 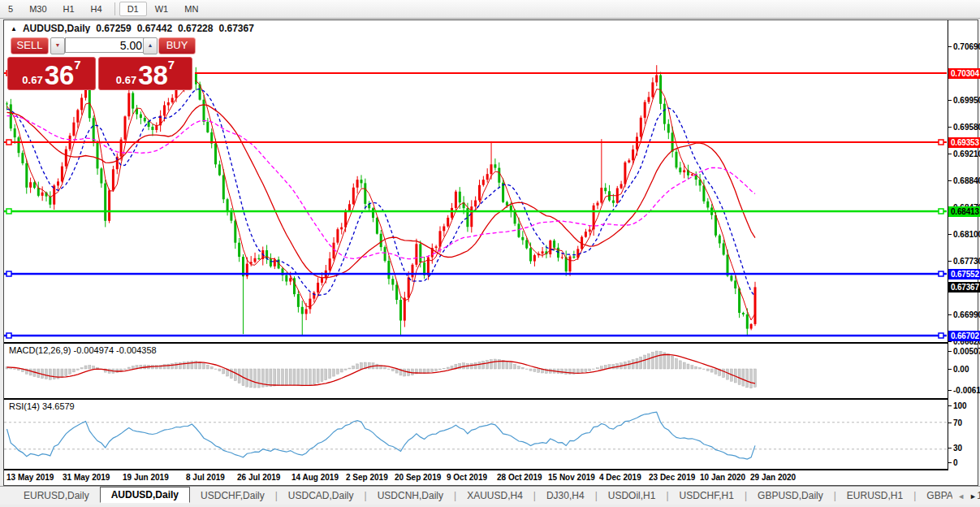 What do you see at coordinates (14, 29) in the screenshot?
I see `window-collapse-icon: ▲` at bounding box center [14, 29].